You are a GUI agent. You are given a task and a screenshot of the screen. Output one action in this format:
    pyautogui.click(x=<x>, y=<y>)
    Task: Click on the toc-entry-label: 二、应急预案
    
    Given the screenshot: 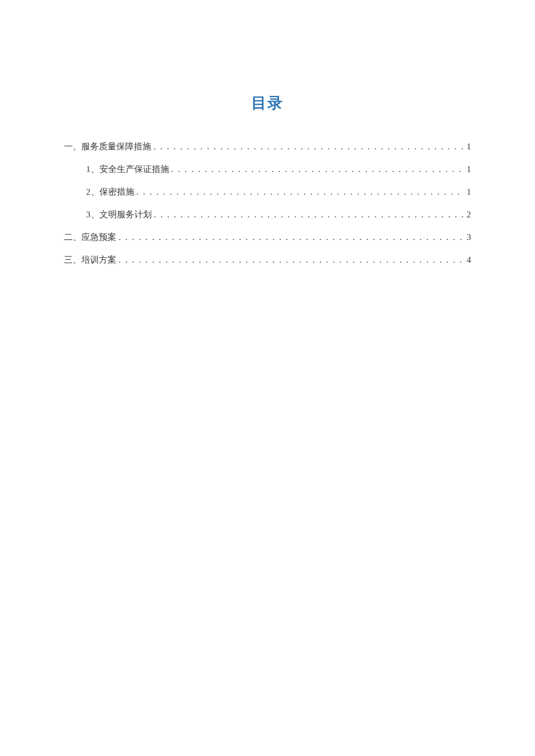 What is the action you would take?
    pyautogui.click(x=90, y=237)
    